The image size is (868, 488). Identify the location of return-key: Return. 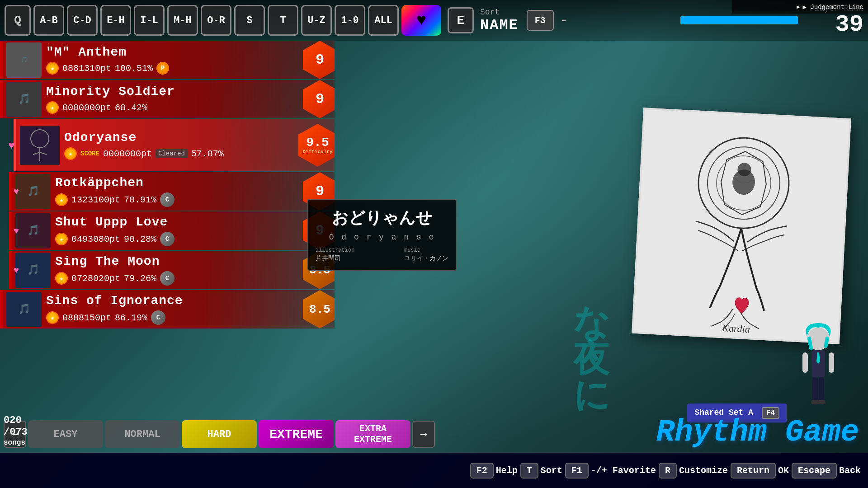
(753, 471).